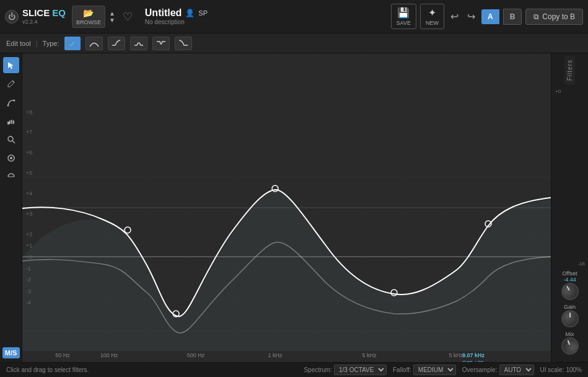  Describe the element at coordinates (11, 177) in the screenshot. I see `half-circle-tool-button` at that location.